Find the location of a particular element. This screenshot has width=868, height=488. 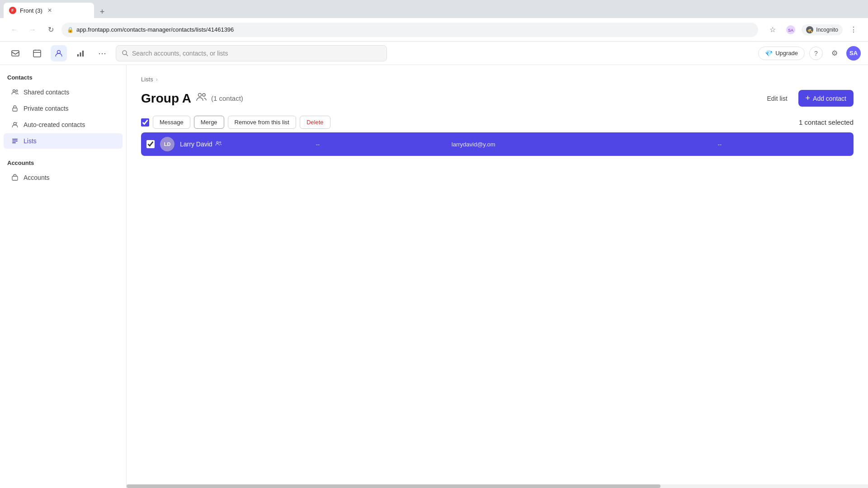

calendar-icon-btn is located at coordinates (37, 53).